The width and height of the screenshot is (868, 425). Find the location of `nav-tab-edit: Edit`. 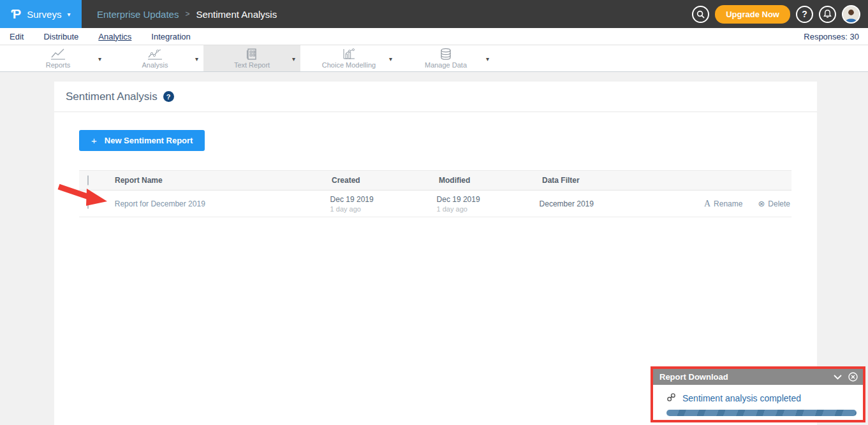

nav-tab-edit: Edit is located at coordinates (17, 37).